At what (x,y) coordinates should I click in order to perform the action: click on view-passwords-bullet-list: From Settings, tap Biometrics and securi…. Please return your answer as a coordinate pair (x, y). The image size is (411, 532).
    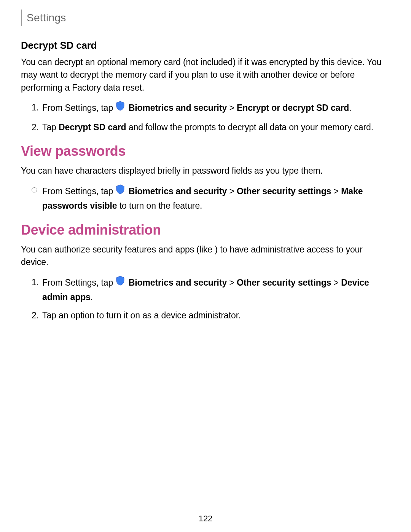
    Looking at the image, I should click on (211, 199).